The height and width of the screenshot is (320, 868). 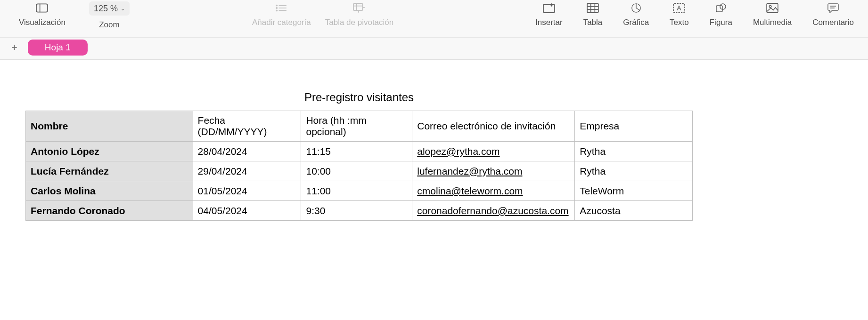 I want to click on cell-email: alopez@rytha.com, so click(x=494, y=152).